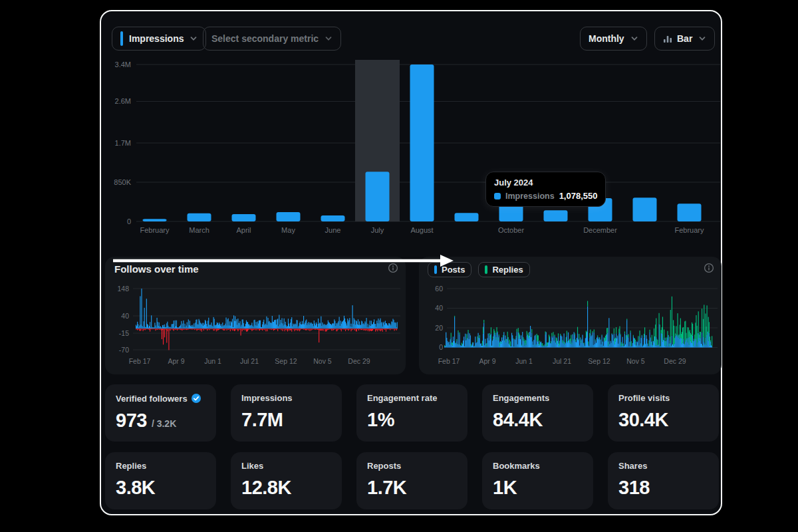 The height and width of the screenshot is (532, 798). Describe the element at coordinates (668, 39) in the screenshot. I see `bar-chart-icon` at that location.